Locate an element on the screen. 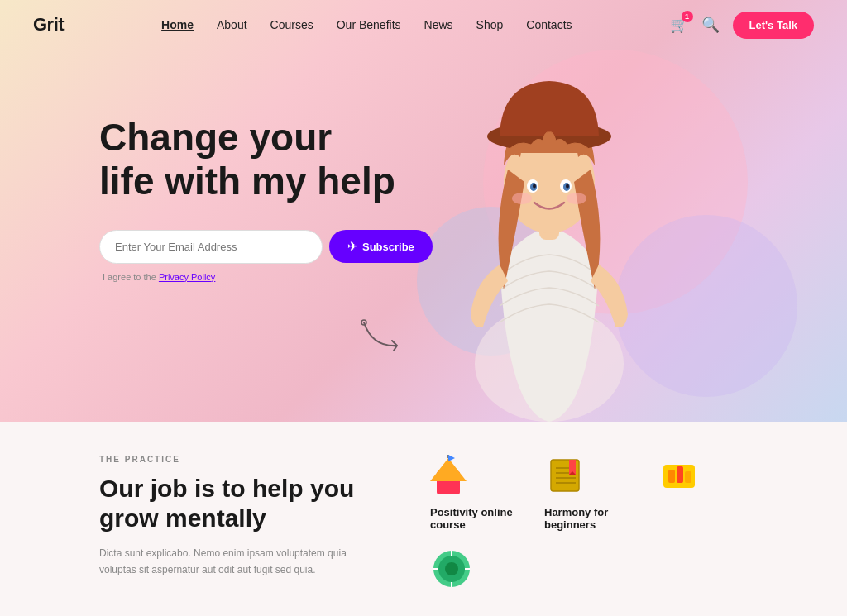 Image resolution: width=847 pixels, height=616 pixels. privacy-notice: I agree to the Privacy Policy is located at coordinates (268, 277).